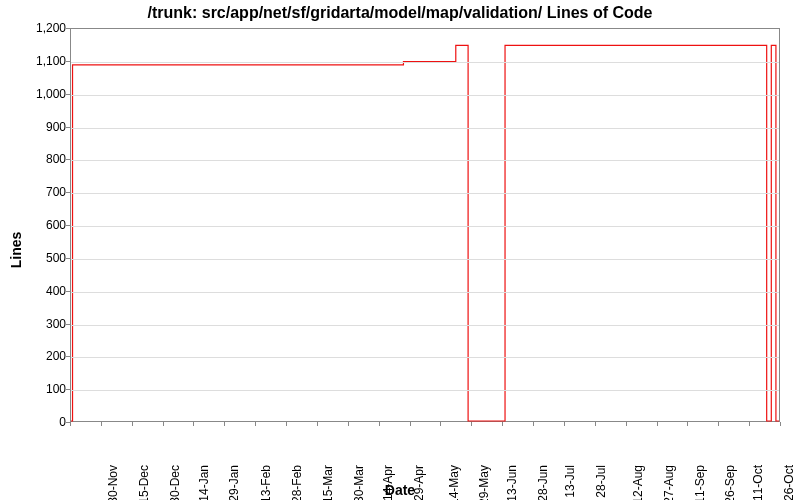 Image resolution: width=800 pixels, height=500 pixels. Describe the element at coordinates (484, 482) in the screenshot. I see `x-tick-label: 29-May` at that location.